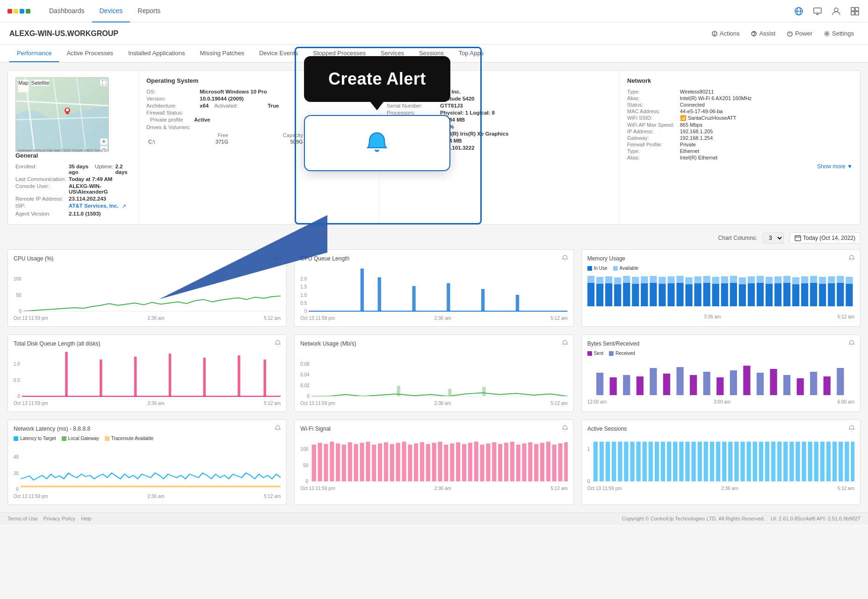  Describe the element at coordinates (340, 53) in the screenshot. I see `tab-stopped-processes: Stopped Processes` at that location.